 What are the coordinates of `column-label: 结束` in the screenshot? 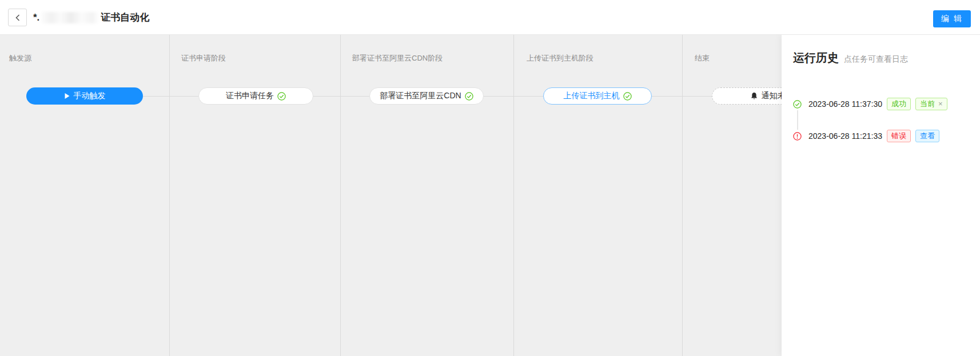 It's located at (702, 58).